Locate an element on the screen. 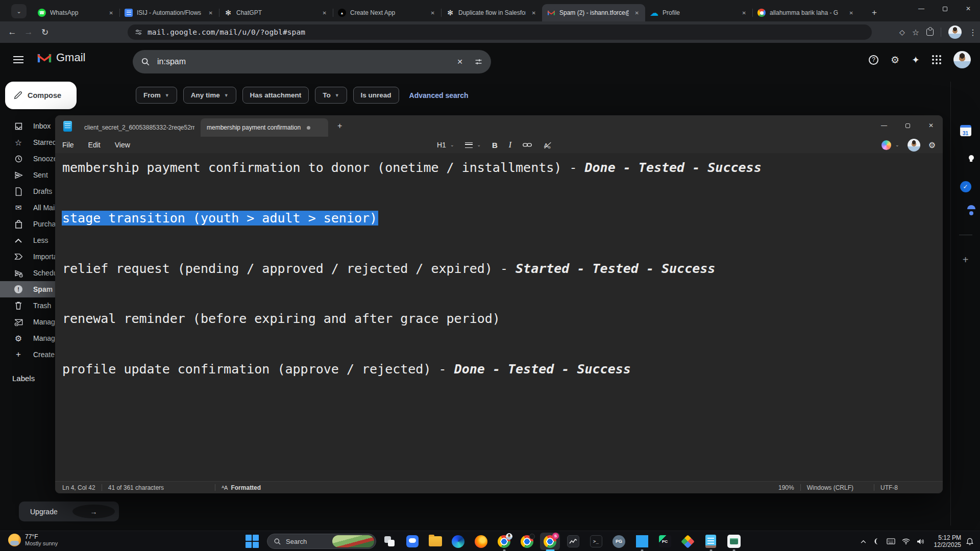  window-close-button: ✕ is located at coordinates (968, 9).